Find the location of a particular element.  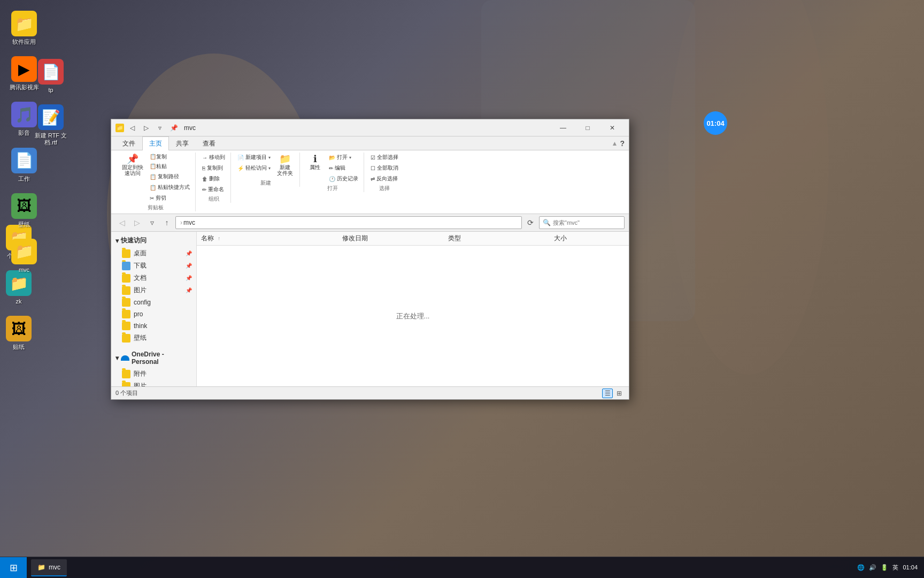

ribbon-btn-history: 🕐 历史记录 is located at coordinates (343, 179).